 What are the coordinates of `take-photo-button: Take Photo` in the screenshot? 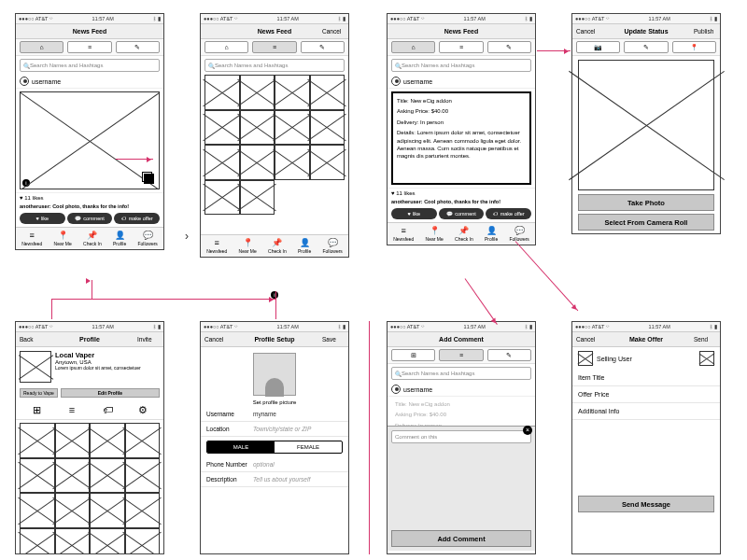 It's located at (646, 203).